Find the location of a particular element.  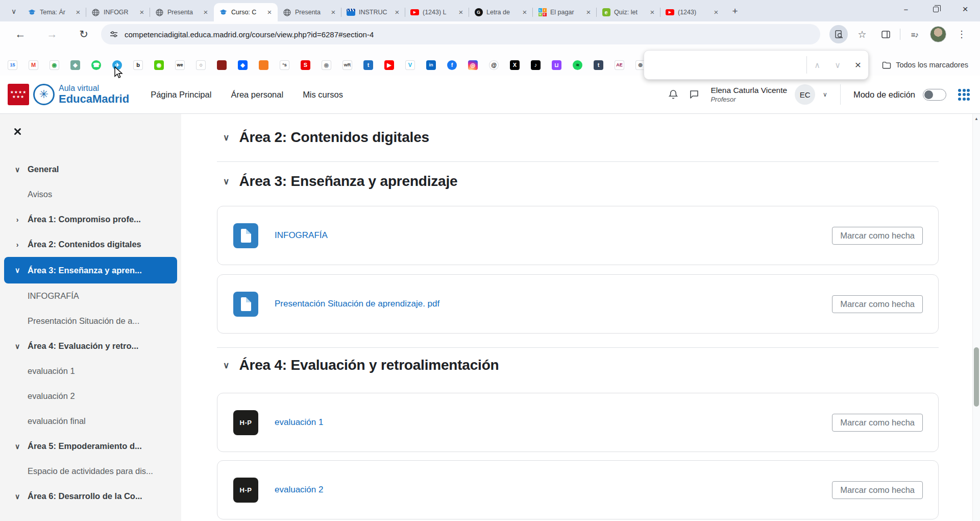

apps-grid-icon is located at coordinates (964, 95).